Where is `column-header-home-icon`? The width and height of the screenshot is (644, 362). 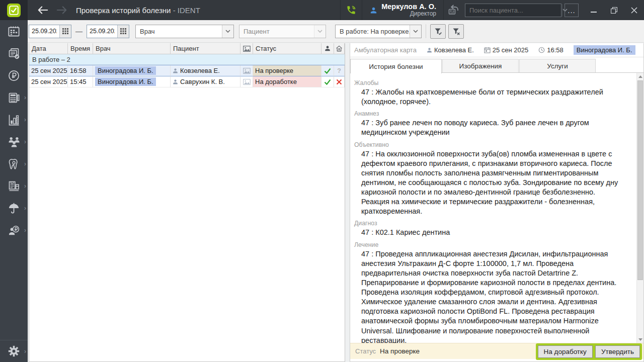 column-header-home-icon is located at coordinates (339, 49).